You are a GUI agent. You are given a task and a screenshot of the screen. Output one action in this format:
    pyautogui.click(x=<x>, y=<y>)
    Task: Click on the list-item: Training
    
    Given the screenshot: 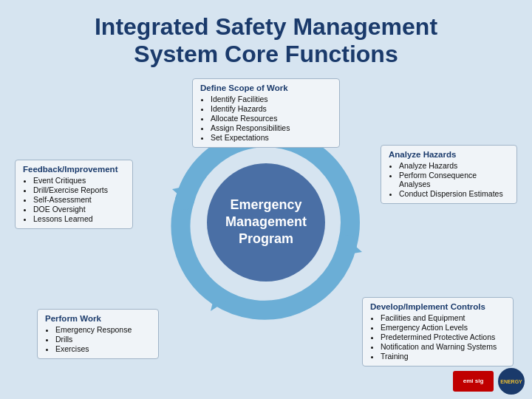 What is the action you would take?
    pyautogui.click(x=443, y=356)
    